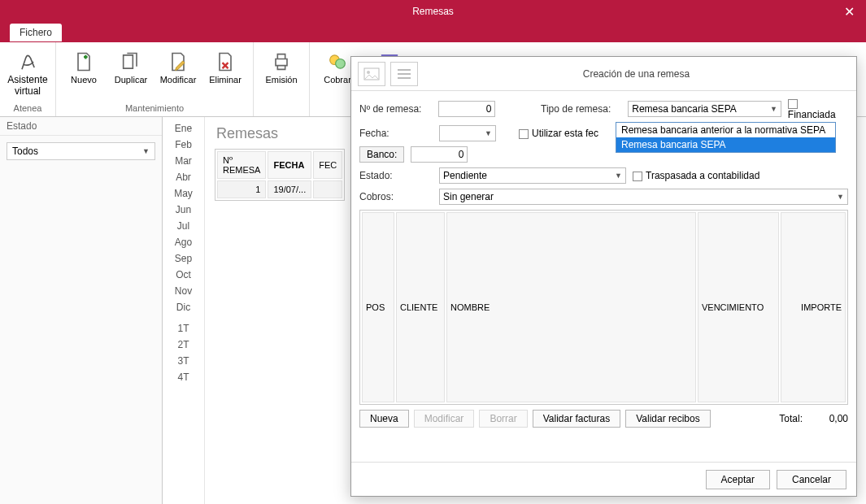 This screenshot has height=504, width=866. Describe the element at coordinates (184, 226) in the screenshot. I see `month-jul: Jul` at that location.